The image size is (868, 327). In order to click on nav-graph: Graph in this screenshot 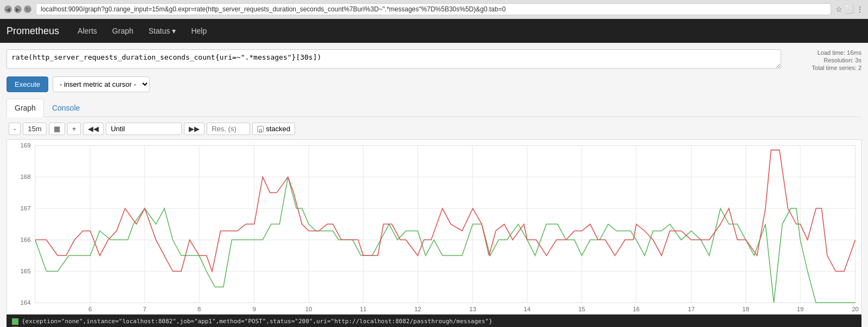, I will do `click(123, 31)`.